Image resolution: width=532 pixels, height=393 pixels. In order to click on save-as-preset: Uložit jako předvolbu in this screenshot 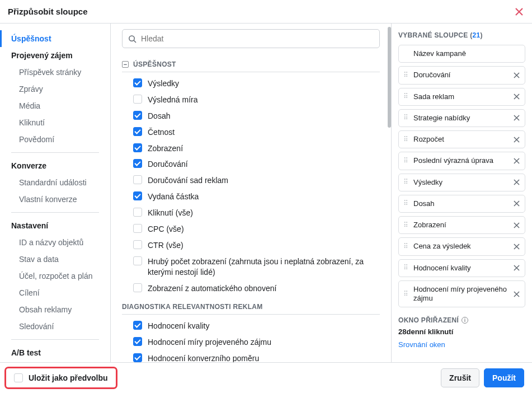, I will do `click(61, 378)`.